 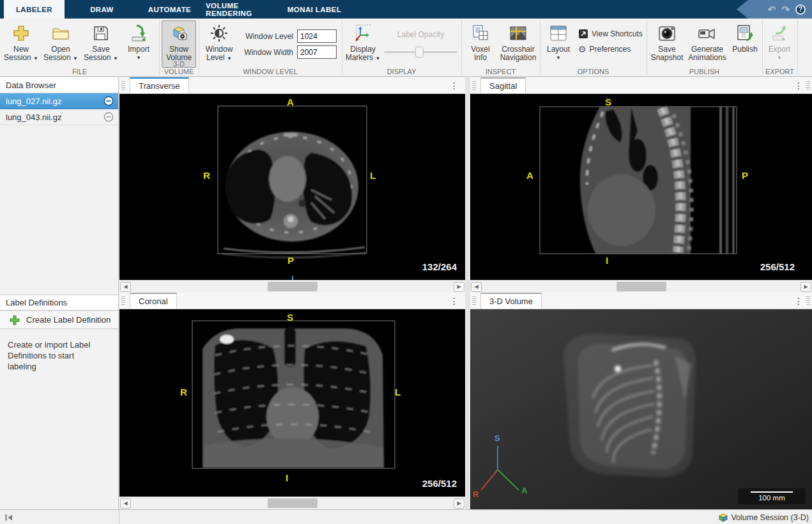 What do you see at coordinates (772, 496) in the screenshot?
I see `scale-bar: 100 mm` at bounding box center [772, 496].